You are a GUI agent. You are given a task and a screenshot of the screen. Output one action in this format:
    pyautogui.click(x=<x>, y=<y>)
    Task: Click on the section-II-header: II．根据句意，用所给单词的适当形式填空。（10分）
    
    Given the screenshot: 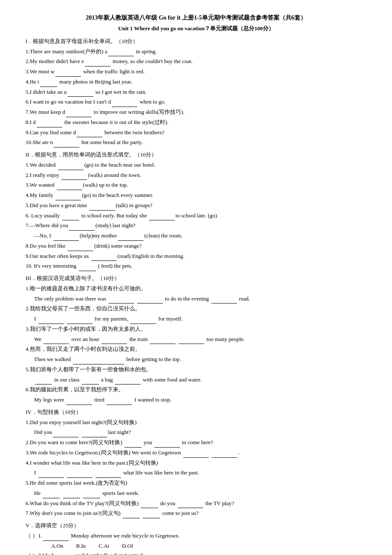 What is the action you would take?
    pyautogui.click(x=196, y=155)
    